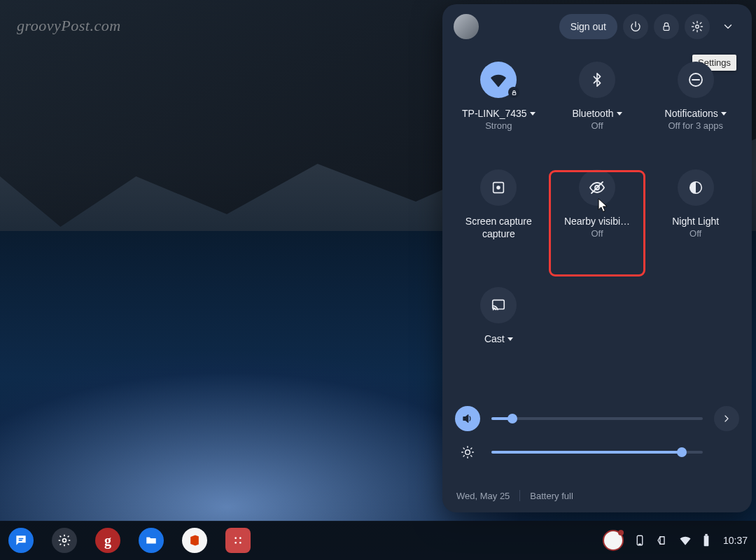 The image size is (756, 560). Describe the element at coordinates (195, 540) in the screenshot. I see `office-icon` at that location.